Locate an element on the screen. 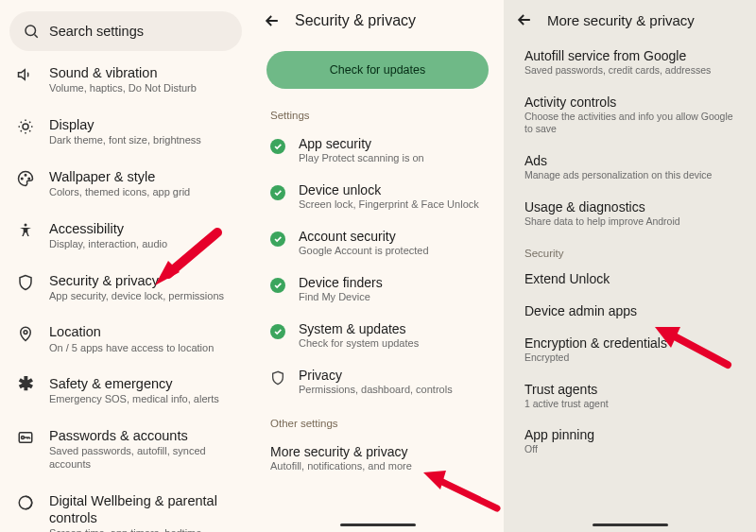  item-title: Security & privacy is located at coordinates (144, 281).